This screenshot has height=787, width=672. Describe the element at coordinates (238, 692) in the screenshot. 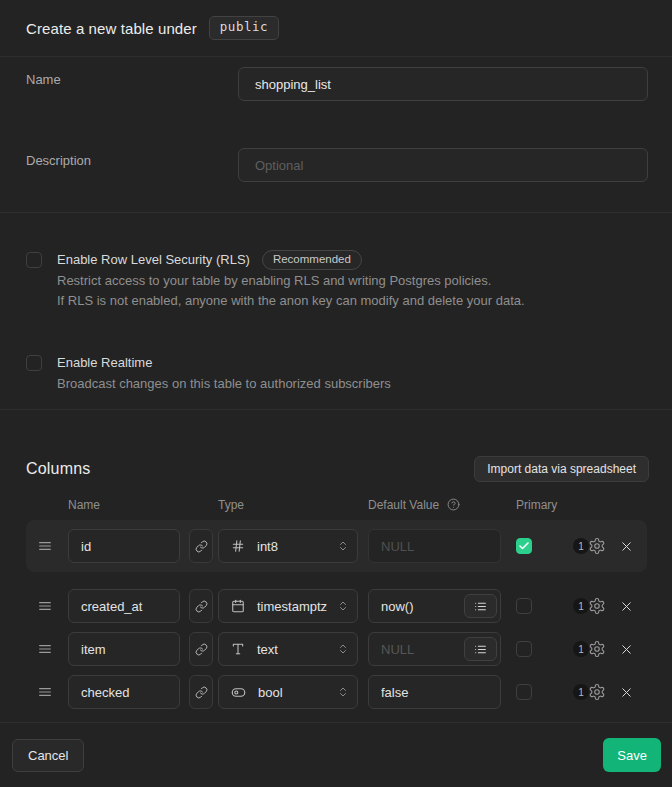

I see `toggle-icon` at that location.